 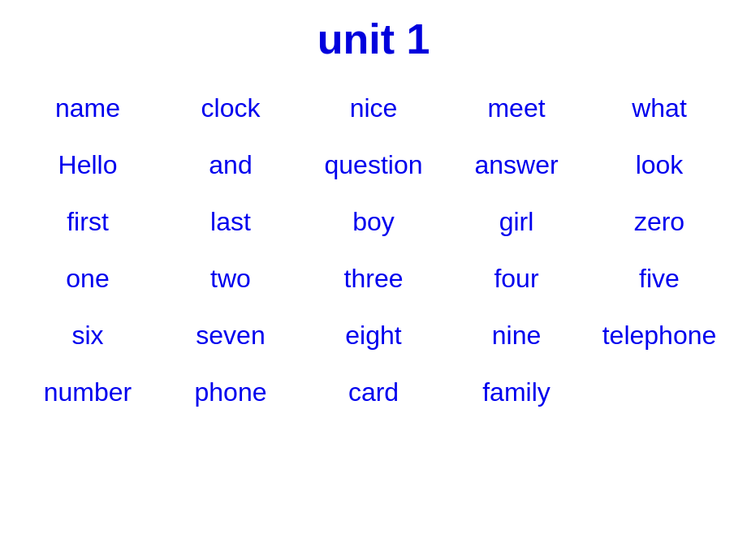 What do you see at coordinates (659, 108) in the screenshot?
I see `word-cell-4: what` at bounding box center [659, 108].